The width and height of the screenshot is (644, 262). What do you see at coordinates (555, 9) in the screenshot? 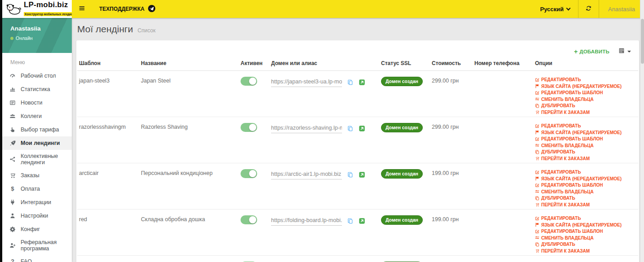
I see `language-dropdown: Русский` at bounding box center [555, 9].